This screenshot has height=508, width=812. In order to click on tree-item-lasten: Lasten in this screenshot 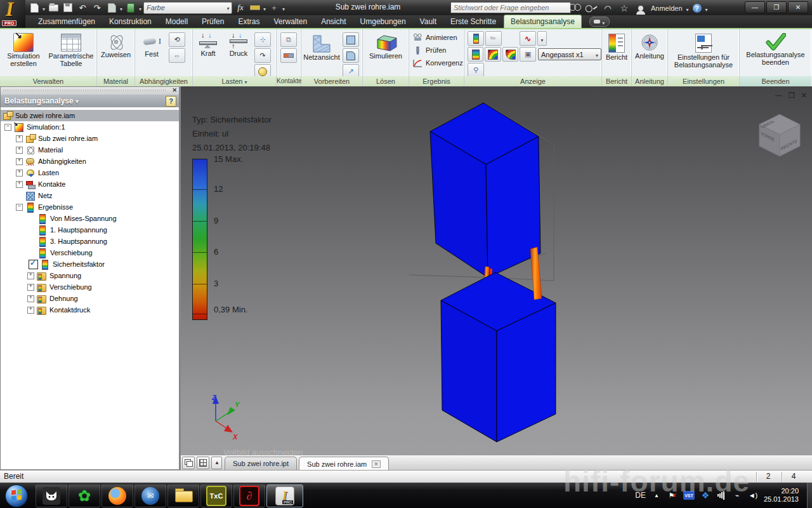, I will do `click(90, 173)`.